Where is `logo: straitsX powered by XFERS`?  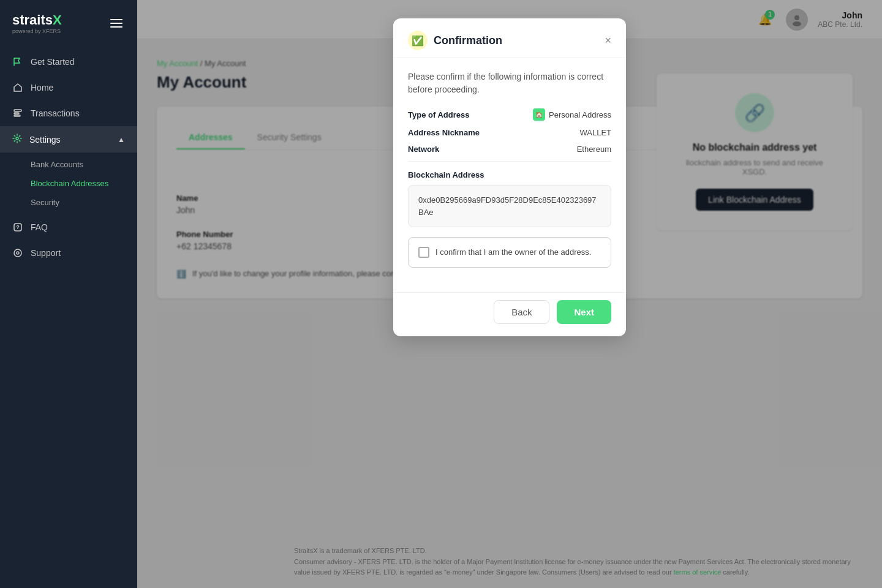 logo: straitsX powered by XFERS is located at coordinates (37, 23).